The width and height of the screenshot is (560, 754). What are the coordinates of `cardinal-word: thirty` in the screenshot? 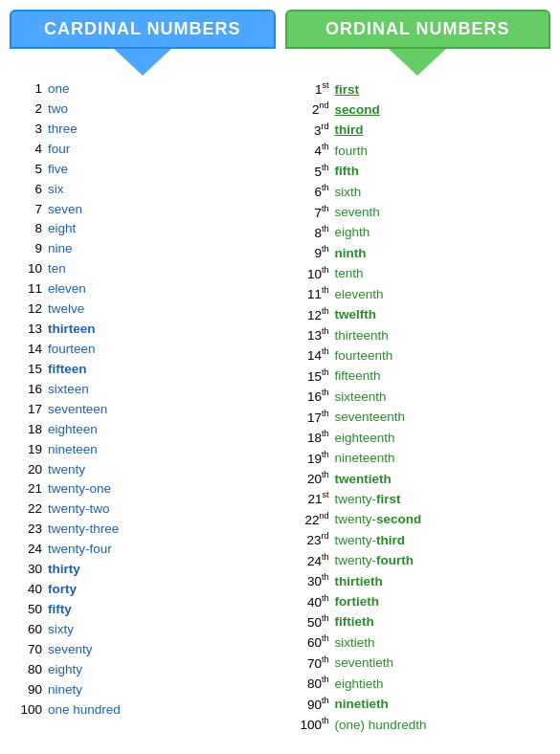 It's located at (64, 570).